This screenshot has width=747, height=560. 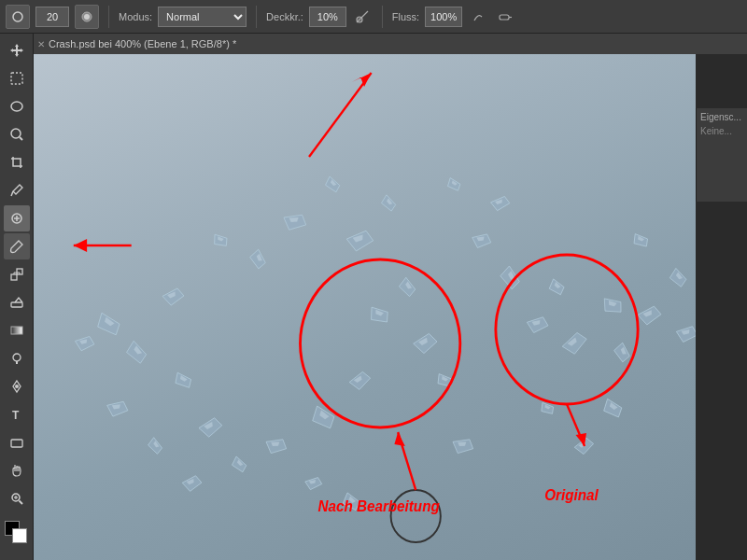 I want to click on left-toolbar: T, so click(x=17, y=297).